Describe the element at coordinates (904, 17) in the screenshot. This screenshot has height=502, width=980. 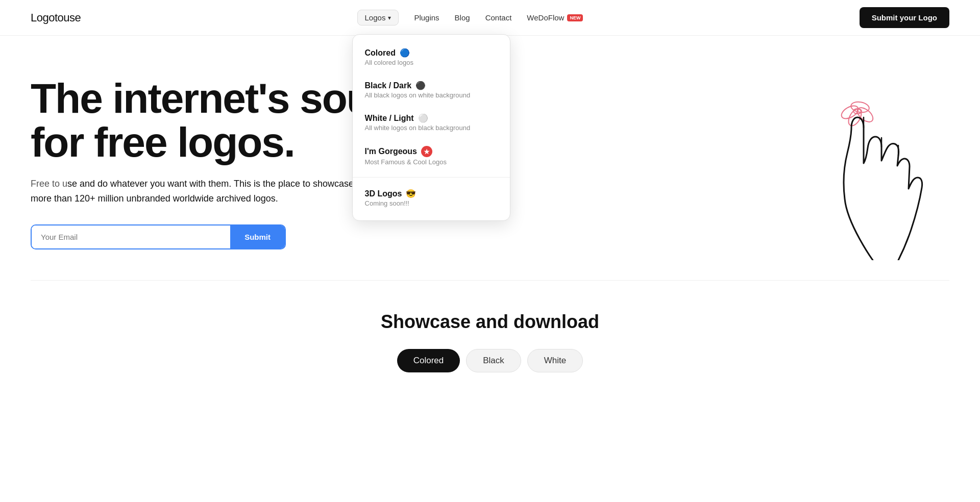
I see `submit-logo-button: Submit your Logo` at that location.